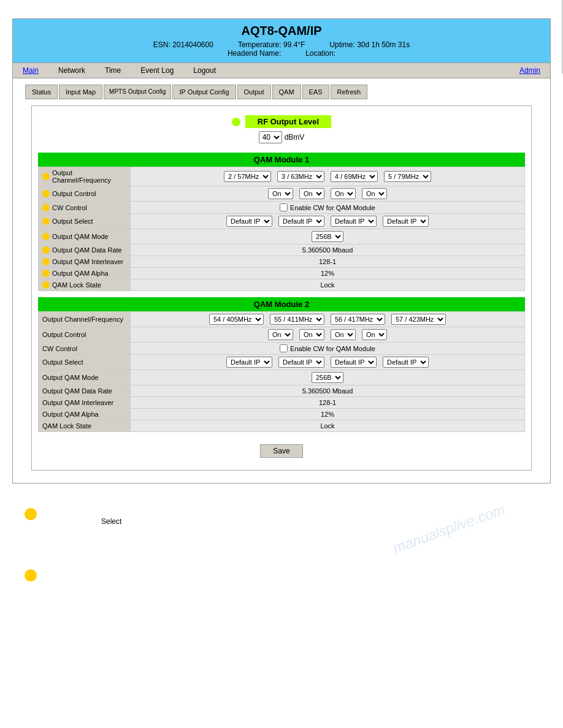 The width and height of the screenshot is (563, 728). What do you see at coordinates (85, 414) in the screenshot?
I see `alpha-label2: Output QAM Alpha` at bounding box center [85, 414].